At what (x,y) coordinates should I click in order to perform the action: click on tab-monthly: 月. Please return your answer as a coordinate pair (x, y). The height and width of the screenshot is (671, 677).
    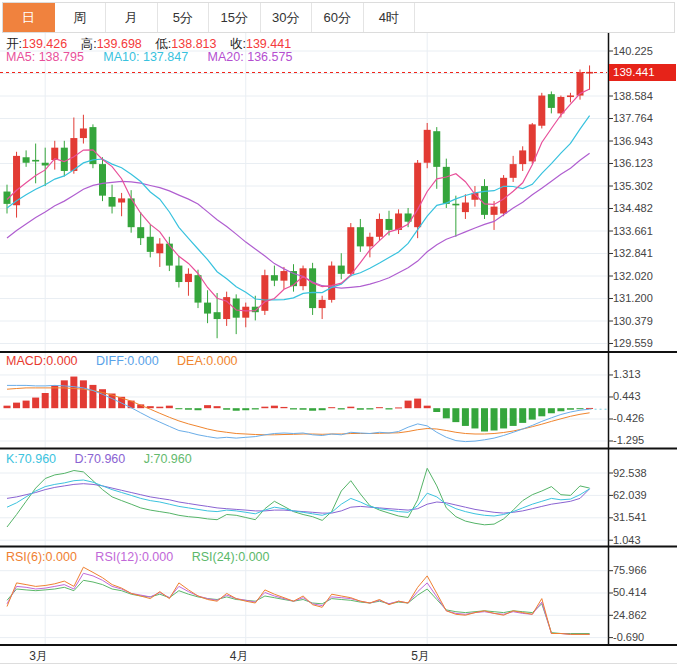
    Looking at the image, I should click on (132, 18).